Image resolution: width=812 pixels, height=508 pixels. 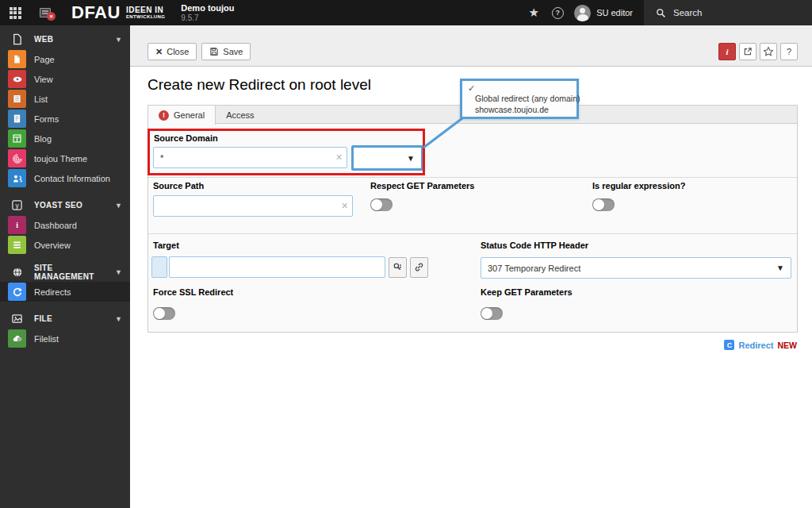 What do you see at coordinates (65, 178) in the screenshot?
I see `sidebar-item-contact-information: Contact Information` at bounding box center [65, 178].